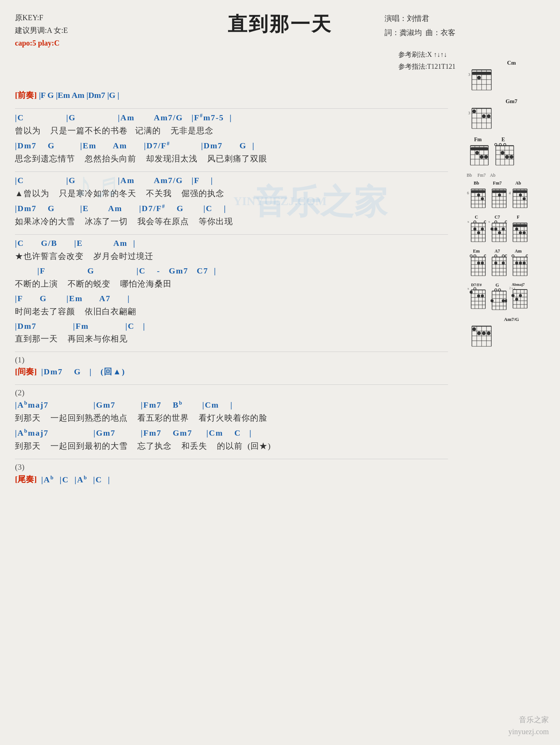 The width and height of the screenshot is (560, 745). What do you see at coordinates (231, 299) in the screenshot?
I see `chorus-chord3: |F G |Em A7 |` at bounding box center [231, 299].